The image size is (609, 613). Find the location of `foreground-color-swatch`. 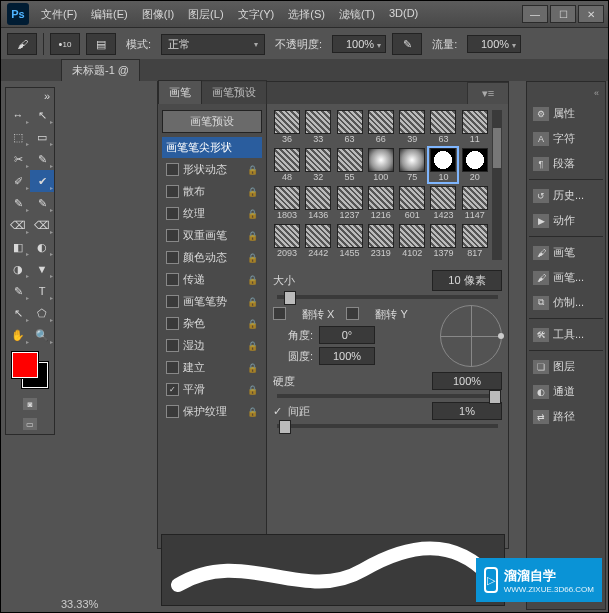

foreground-color-swatch is located at coordinates (25, 365).